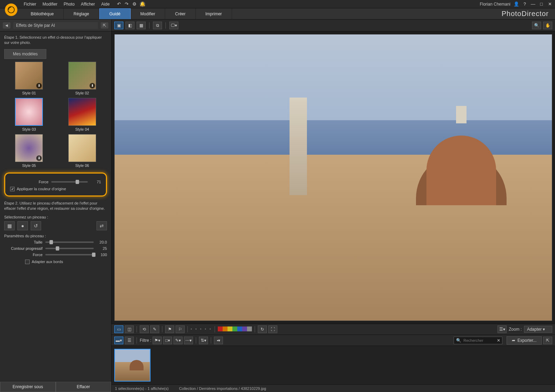  I want to click on style-label: Style 06, so click(82, 166).